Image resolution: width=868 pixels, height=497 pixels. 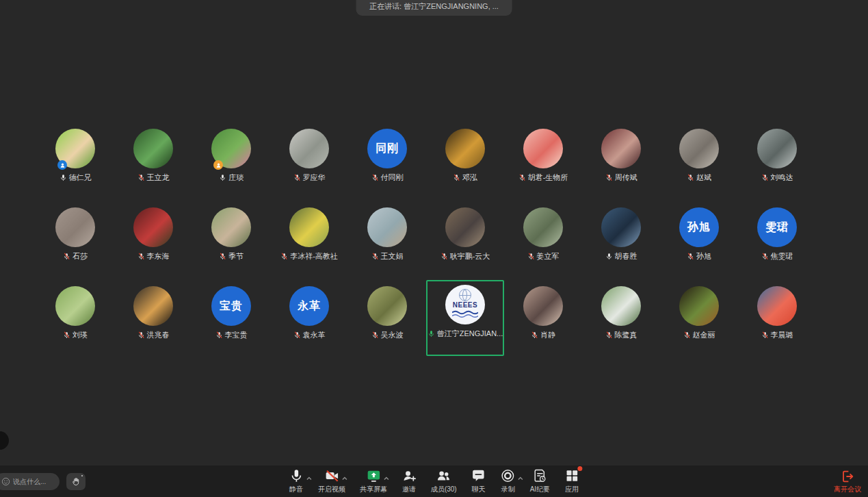 What do you see at coordinates (465, 305) in the screenshot?
I see `participant-avatar: NEEES` at bounding box center [465, 305].